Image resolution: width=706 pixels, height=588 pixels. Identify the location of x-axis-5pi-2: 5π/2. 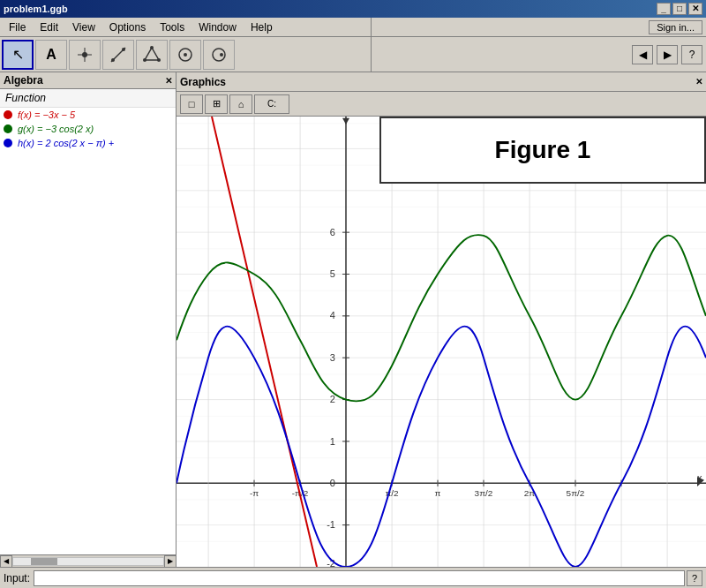
(575, 493).